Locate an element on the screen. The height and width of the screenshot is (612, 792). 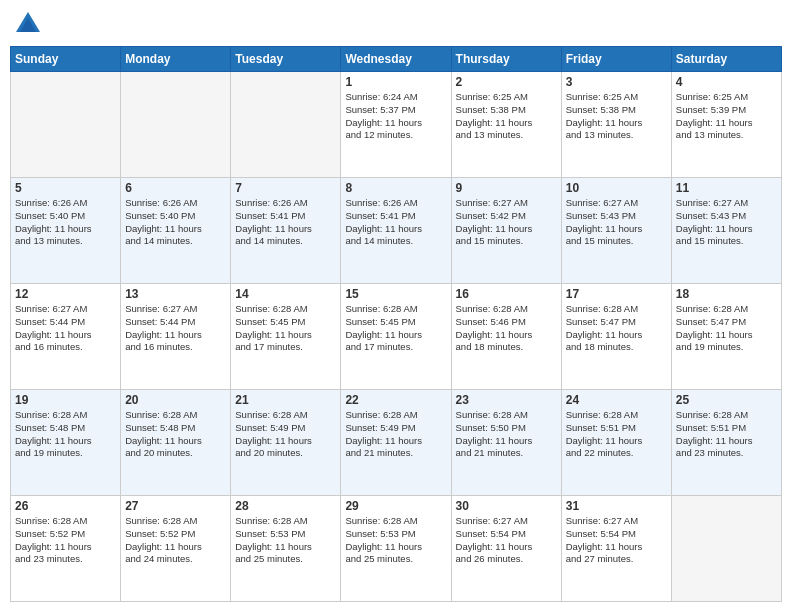
day-number: 8 is located at coordinates (396, 188).